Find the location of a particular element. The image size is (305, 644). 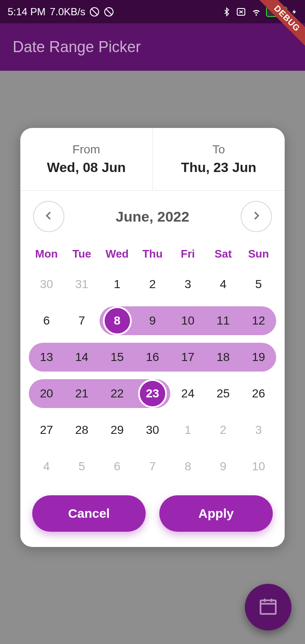

dow-label: Sun is located at coordinates (258, 254).